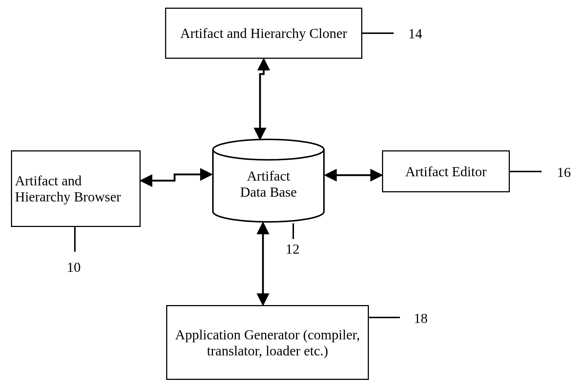  I want to click on browser-ref: 10, so click(74, 267).